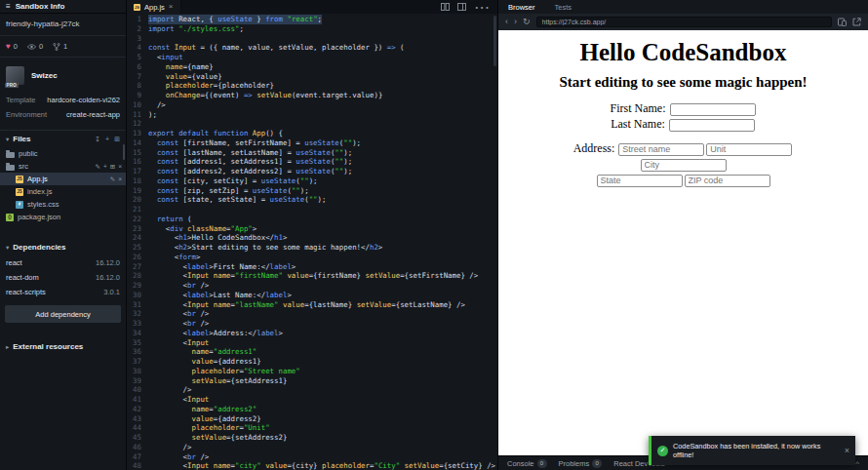 This screenshot has height=470, width=868. I want to click on download-sandbox-icon: ↧, so click(98, 139).